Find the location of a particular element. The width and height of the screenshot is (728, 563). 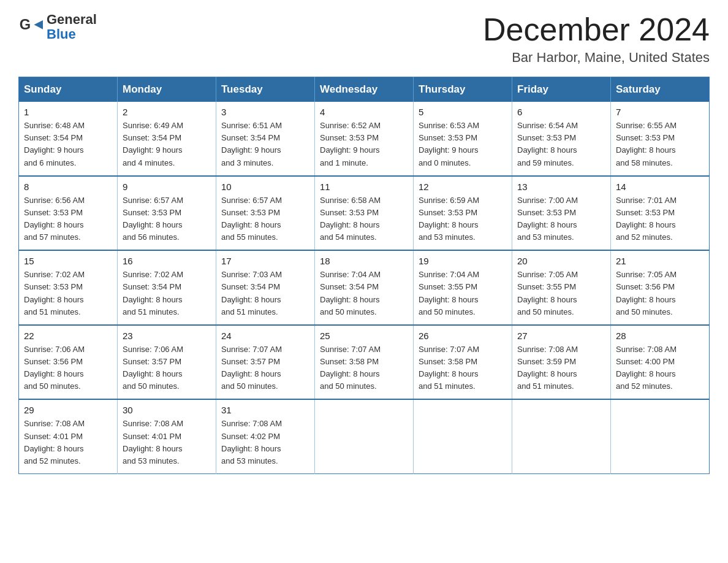

day-info: Sunrise: 7:02 AMSunset: 3:53 PMDaylight:… is located at coordinates (68, 293).